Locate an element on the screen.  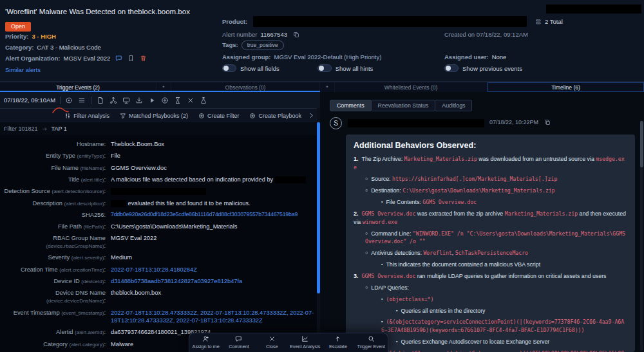
tab-auditlogs: Auditlogs is located at coordinates (453, 106).